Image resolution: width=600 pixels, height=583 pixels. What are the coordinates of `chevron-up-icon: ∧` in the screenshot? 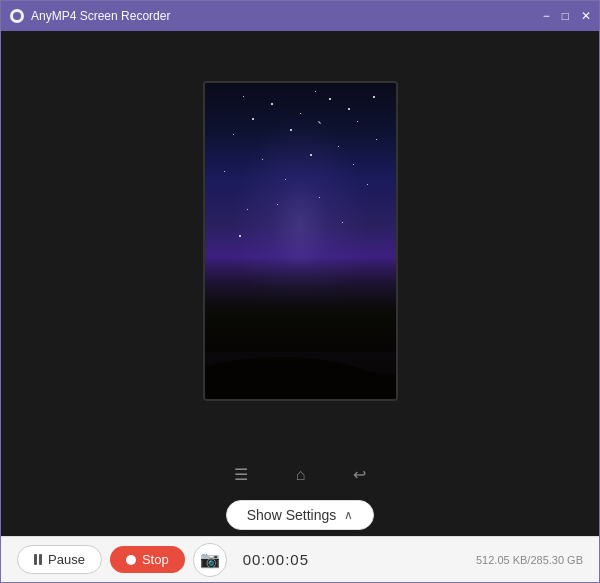 It's located at (348, 515).